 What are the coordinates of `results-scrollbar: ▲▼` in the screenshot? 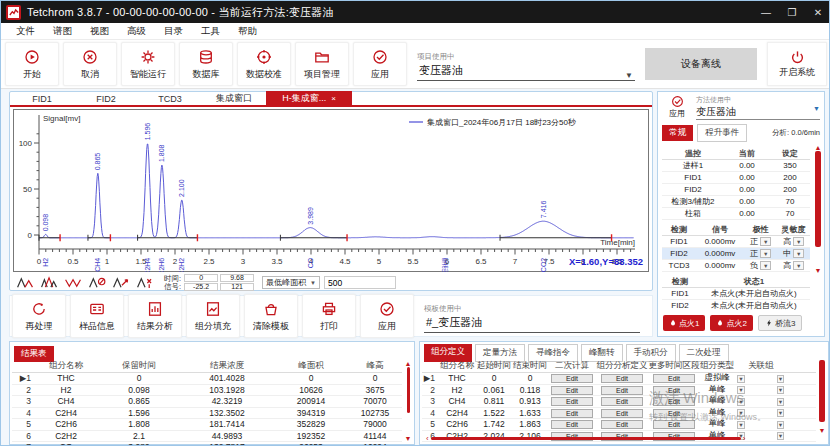 It's located at (408, 401).